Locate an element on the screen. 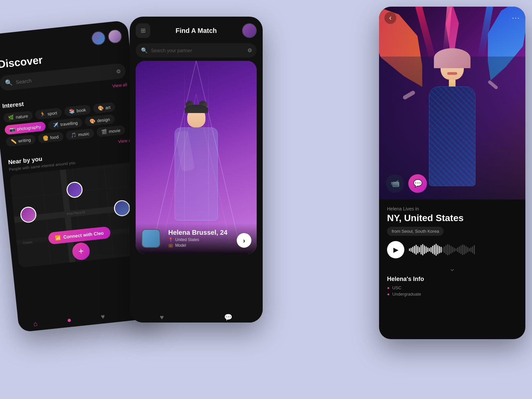  profile-avatar is located at coordinates (249, 31).